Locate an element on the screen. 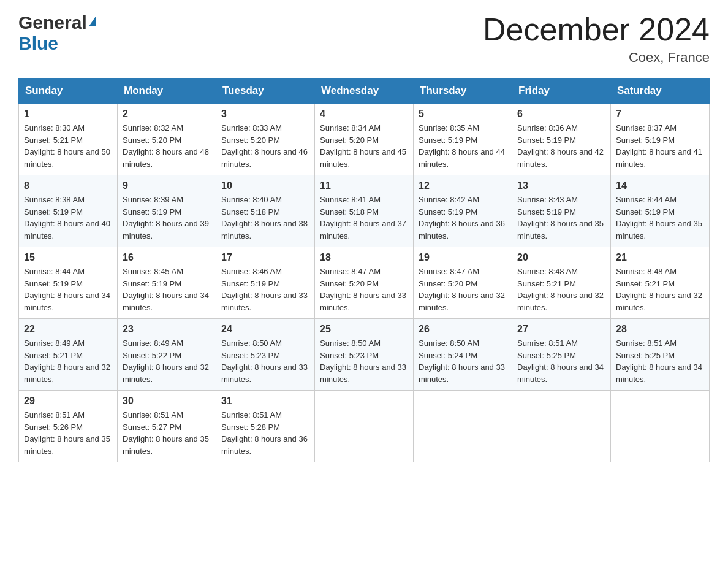  table-row: 19 Sunrise: 8:47 AMSunset: 5:20 PMDaylig… is located at coordinates (463, 283).